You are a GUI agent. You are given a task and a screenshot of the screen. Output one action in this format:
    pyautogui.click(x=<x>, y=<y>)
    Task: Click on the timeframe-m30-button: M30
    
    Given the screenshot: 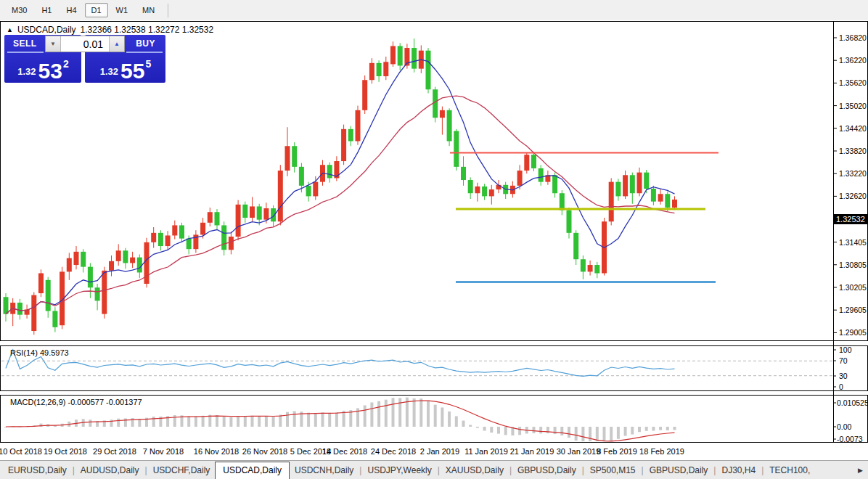 What is the action you would take?
    pyautogui.click(x=19, y=10)
    